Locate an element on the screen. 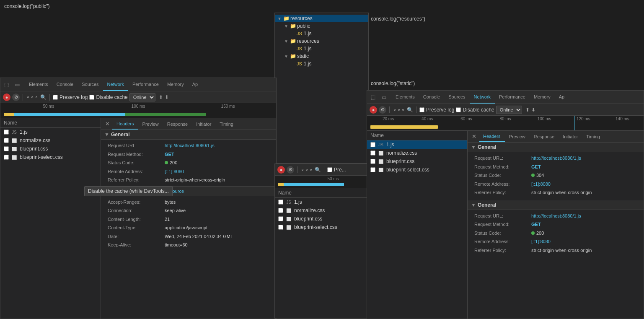 This screenshot has width=644, height=319. tab-network-3: Network is located at coordinates (482, 97).